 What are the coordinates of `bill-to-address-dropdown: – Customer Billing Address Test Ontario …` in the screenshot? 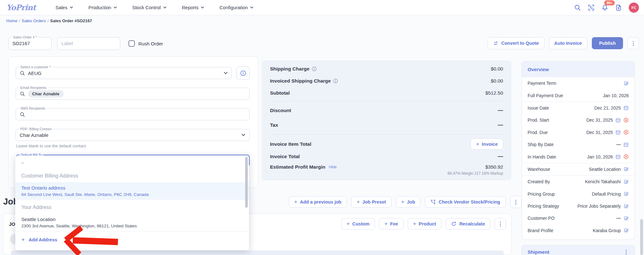 It's located at (132, 203).